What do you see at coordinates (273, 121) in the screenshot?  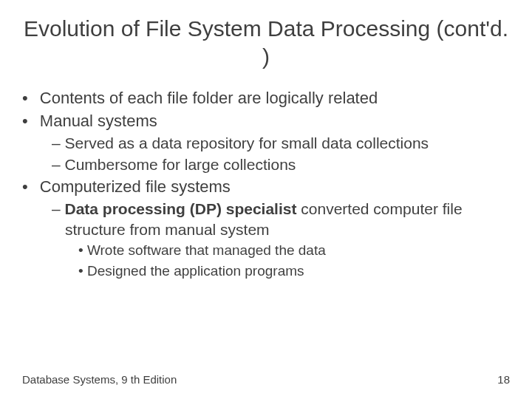 I see `bullet-level1: Manual systems` at bounding box center [273, 121].